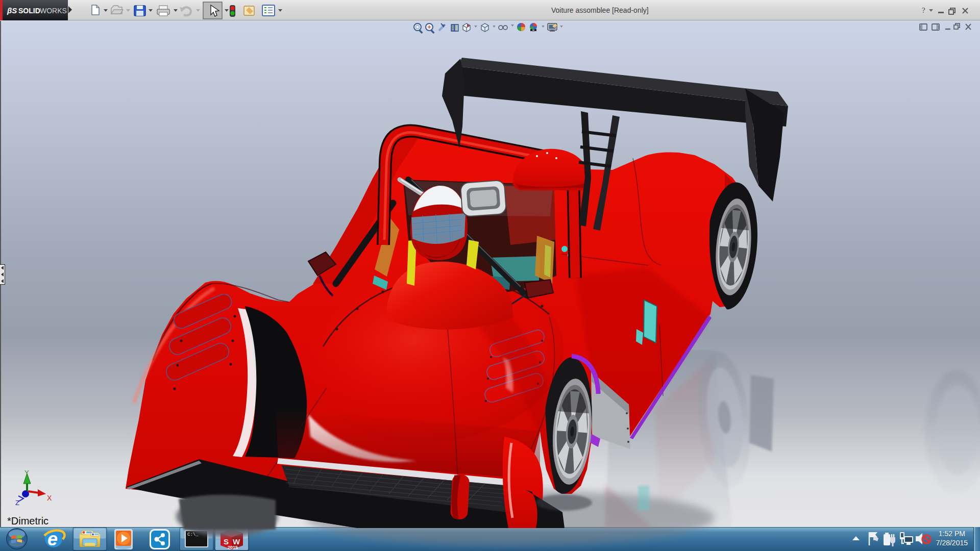 The width and height of the screenshot is (980, 551). I want to click on svg-text: Y, so click(27, 472).